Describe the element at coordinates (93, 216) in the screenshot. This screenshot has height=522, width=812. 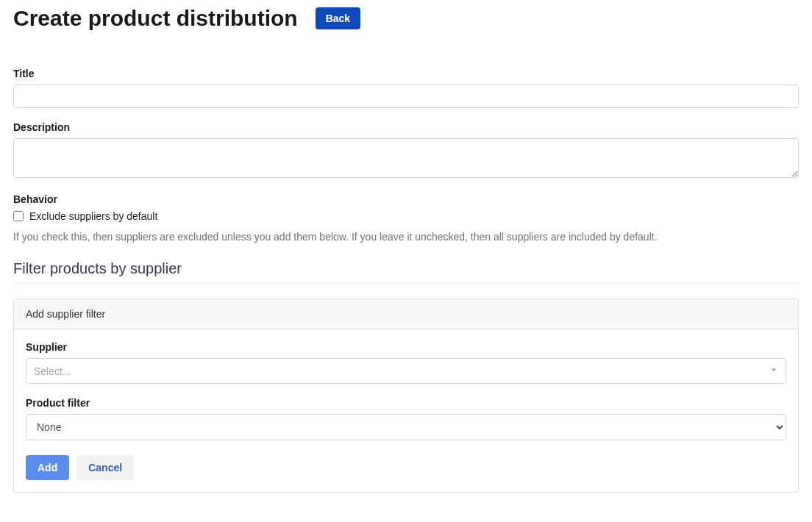
I see `exclude-suppliers-checkbox-label: Exclude suppliers by default` at that location.